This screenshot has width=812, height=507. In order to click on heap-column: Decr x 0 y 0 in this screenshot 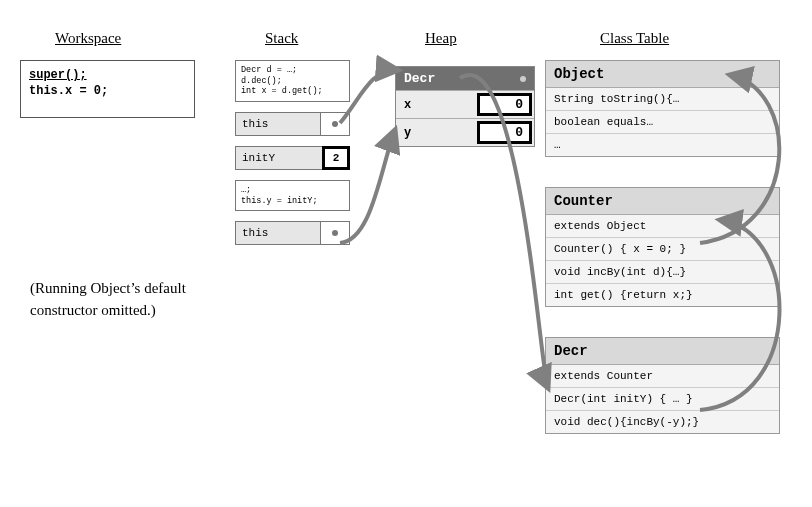, I will do `click(465, 106)`.